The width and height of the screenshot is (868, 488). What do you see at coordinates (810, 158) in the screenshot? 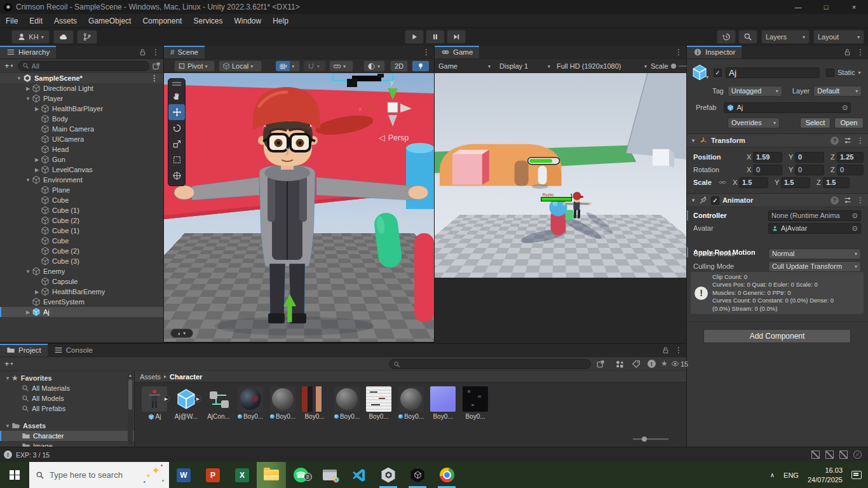
I see `position-y-field: 0` at bounding box center [810, 158].